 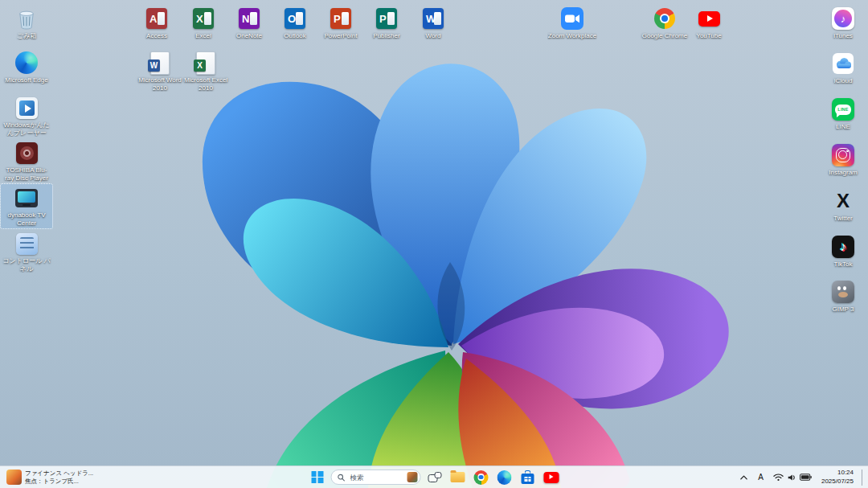 What do you see at coordinates (572, 18) in the screenshot?
I see `zoom-icon` at bounding box center [572, 18].